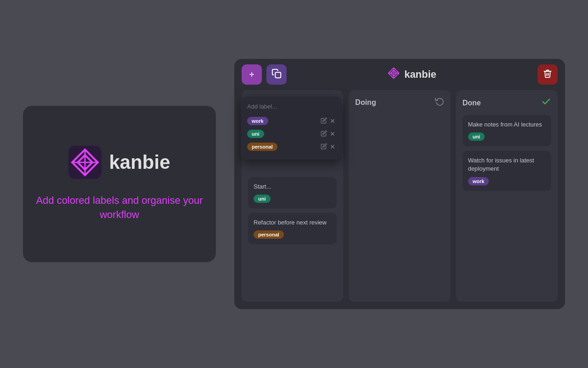 The height and width of the screenshot is (368, 588). What do you see at coordinates (400, 102) in the screenshot?
I see `column-doing-header: Doing` at bounding box center [400, 102].